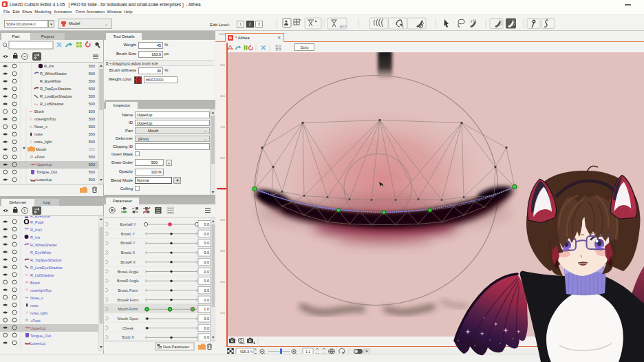 The width and height of the screenshot is (644, 362). Describe the element at coordinates (37, 222) in the screenshot. I see `svg-text: R_Pupil` at that location.